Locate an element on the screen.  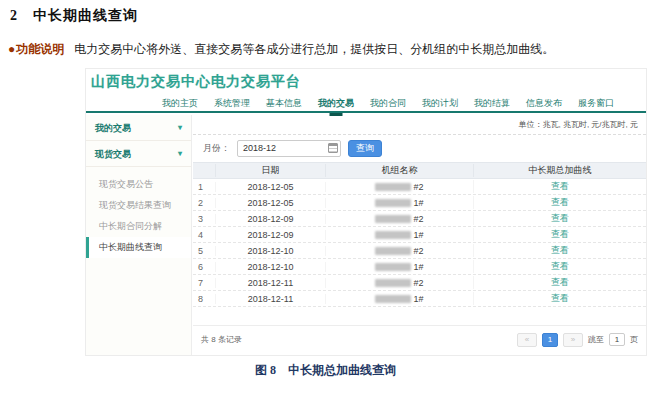
month-field-wrap is located at coordinates (289, 148).